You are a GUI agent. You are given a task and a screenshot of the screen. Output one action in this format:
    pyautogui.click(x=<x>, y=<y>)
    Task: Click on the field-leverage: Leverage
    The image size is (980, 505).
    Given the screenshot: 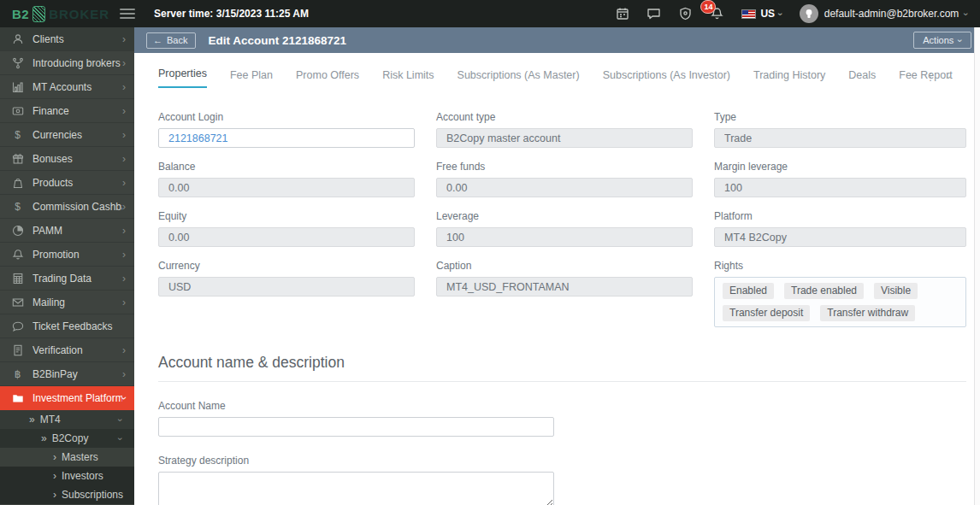 What is the action you would take?
    pyautogui.click(x=564, y=229)
    